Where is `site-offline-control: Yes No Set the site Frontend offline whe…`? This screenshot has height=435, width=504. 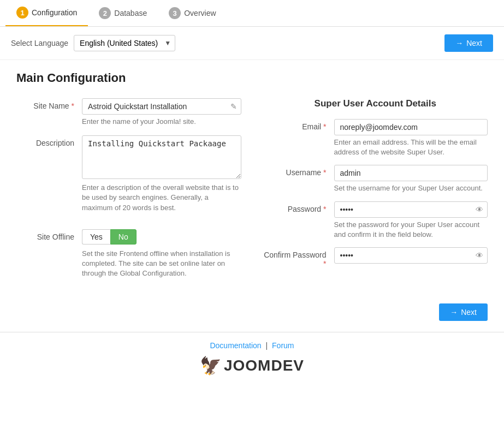
site-offline-control: Yes No Set the site Frontend offline whe… is located at coordinates (162, 254).